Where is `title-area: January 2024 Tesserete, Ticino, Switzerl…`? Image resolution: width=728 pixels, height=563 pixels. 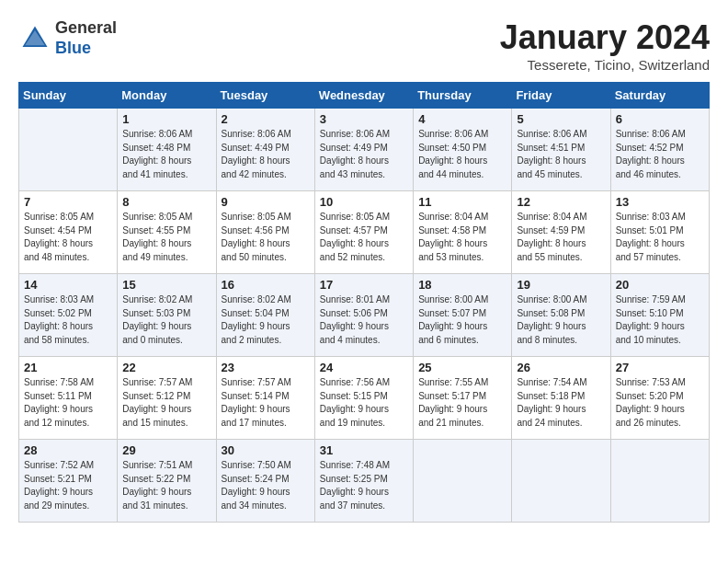 title-area: January 2024 Tesserete, Ticino, Switzerl… is located at coordinates (605, 46).